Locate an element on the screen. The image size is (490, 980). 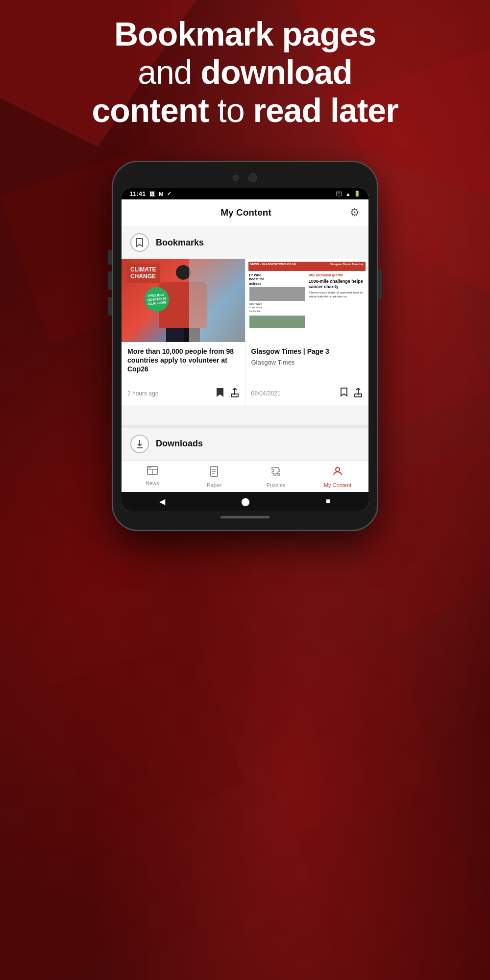
bookmark-card-1: PROUDLY HOSTED IN GLASGOW is located at coordinates (183, 332).